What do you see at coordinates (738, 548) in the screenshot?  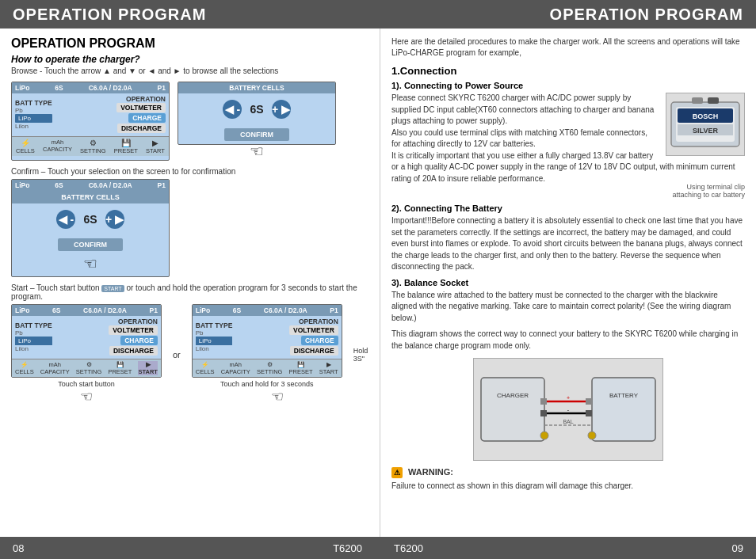 I see `footer-right-page: 09` at bounding box center [738, 548].